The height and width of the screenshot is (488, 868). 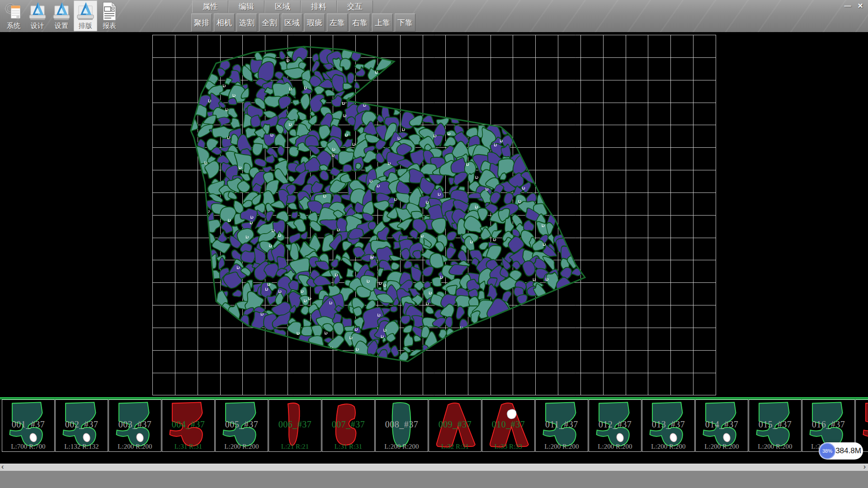 I want to click on menu-tab-region: 区域, so click(x=283, y=6).